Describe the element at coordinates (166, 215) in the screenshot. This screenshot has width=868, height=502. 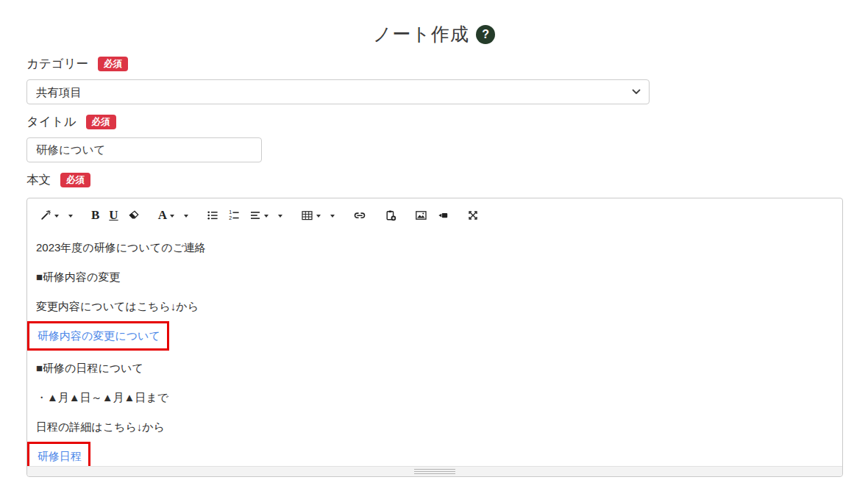
I see `font-color-button: A` at that location.